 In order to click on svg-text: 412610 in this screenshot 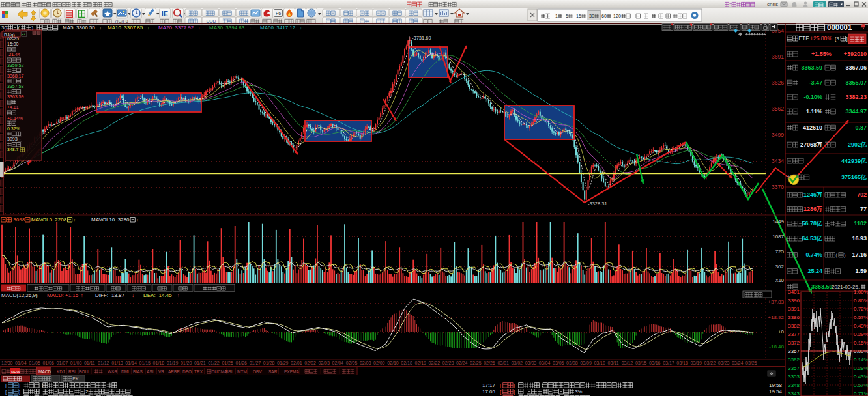, I will do `click(813, 128)`.